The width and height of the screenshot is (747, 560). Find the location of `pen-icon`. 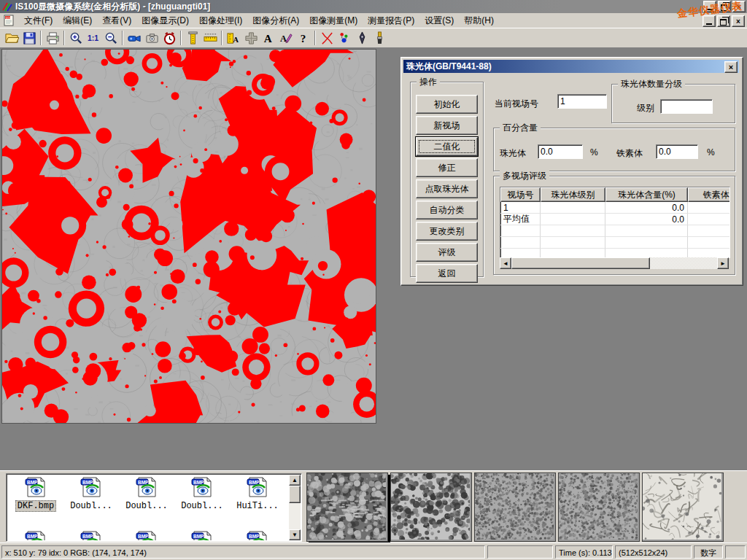

pen-icon is located at coordinates (362, 38).